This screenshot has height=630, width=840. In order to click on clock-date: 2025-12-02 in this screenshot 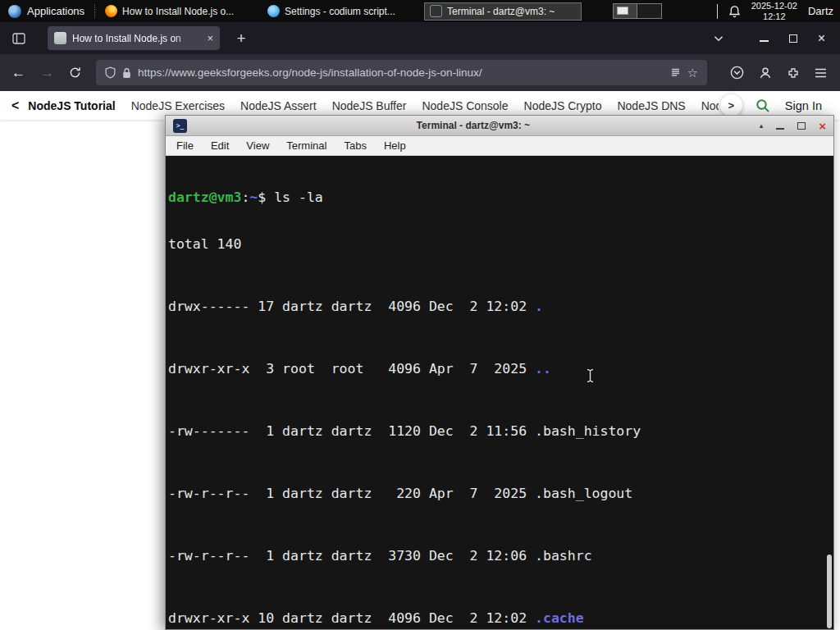, I will do `click(774, 7)`.